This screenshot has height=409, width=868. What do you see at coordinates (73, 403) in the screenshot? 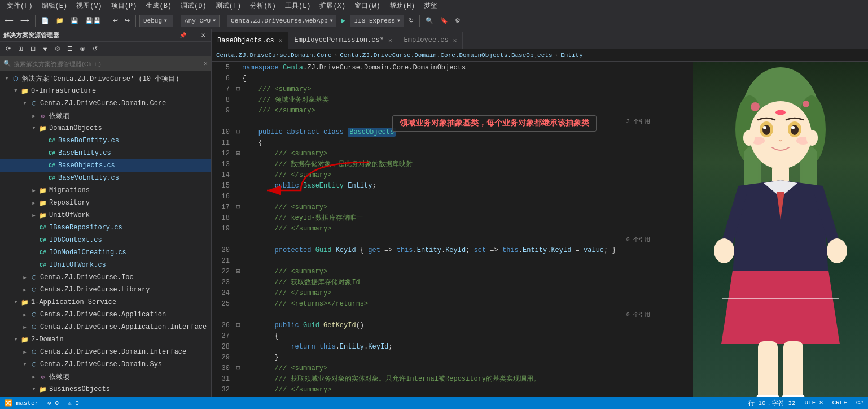
I see `bottom-warnings: ⚠ 0` at bounding box center [73, 403].